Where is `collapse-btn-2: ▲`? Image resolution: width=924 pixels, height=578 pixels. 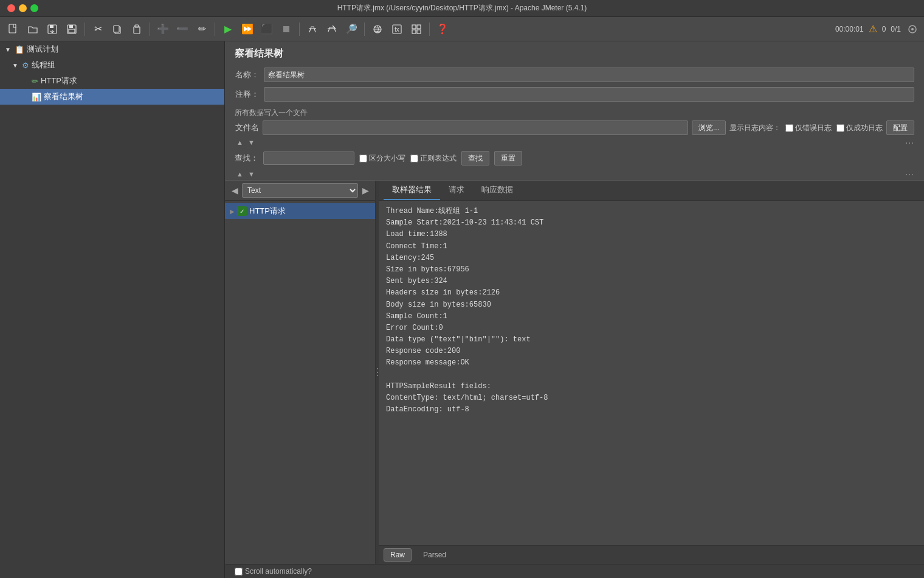
collapse-btn-2: ▲ is located at coordinates (240, 174).